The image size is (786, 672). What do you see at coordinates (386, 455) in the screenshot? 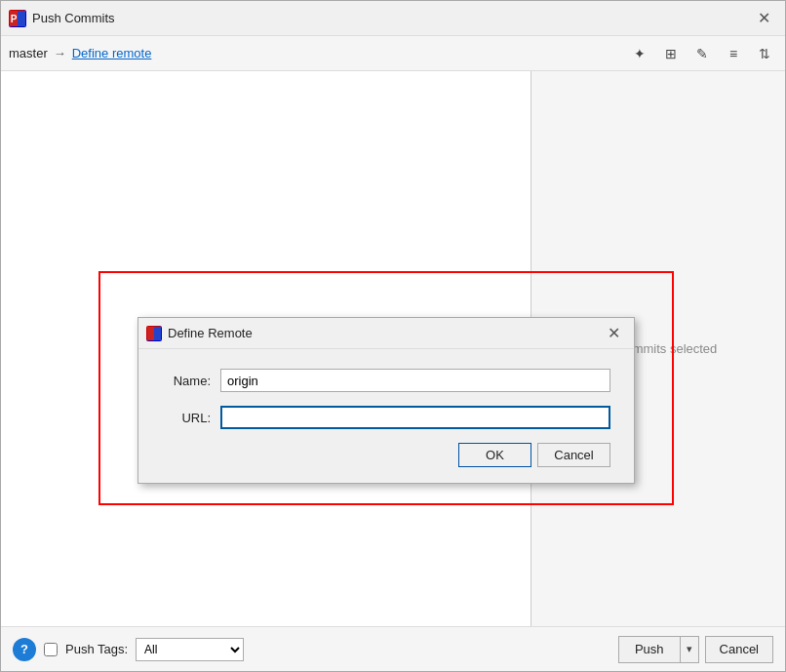
I see `dialog-buttons: OK Cancel` at bounding box center [386, 455].